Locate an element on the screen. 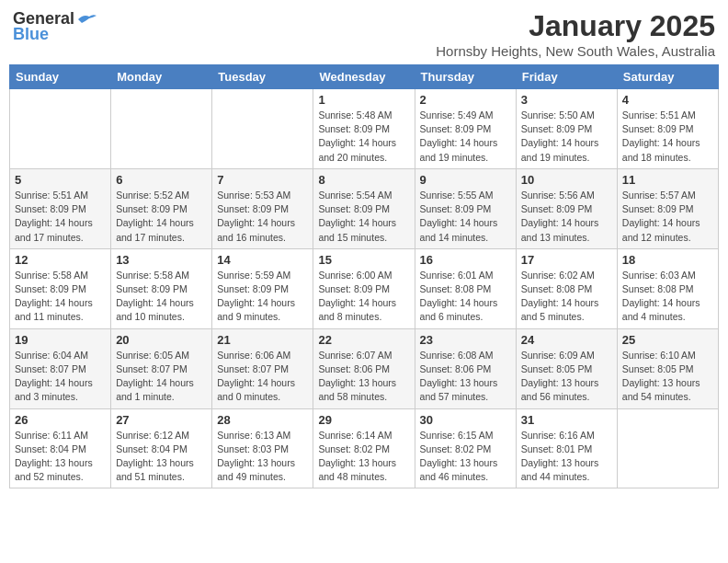 The width and height of the screenshot is (728, 563). calendar-cell: 24Sunrise: 6:09 AMSunset: 8:05 PMDayligh… is located at coordinates (566, 368).